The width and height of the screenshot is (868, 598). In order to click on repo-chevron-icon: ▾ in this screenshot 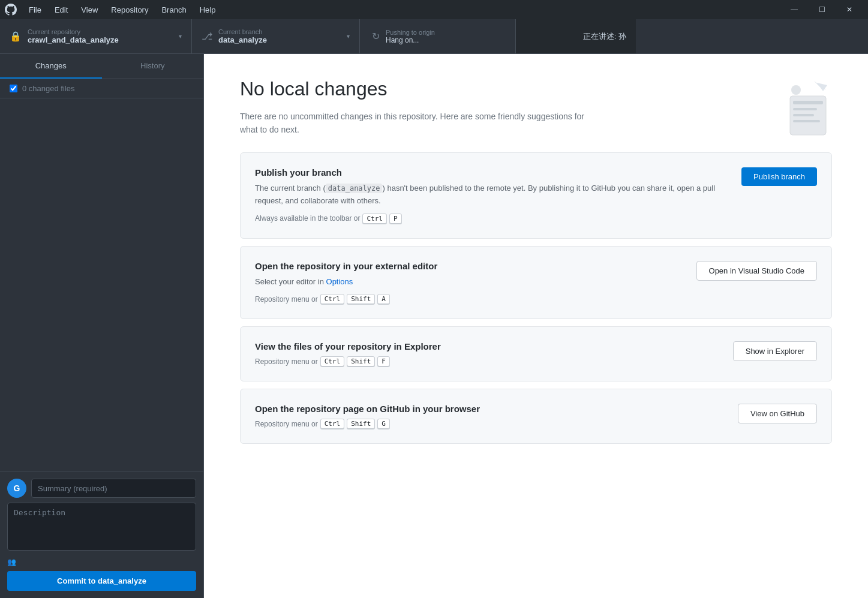, I will do `click(180, 36)`.